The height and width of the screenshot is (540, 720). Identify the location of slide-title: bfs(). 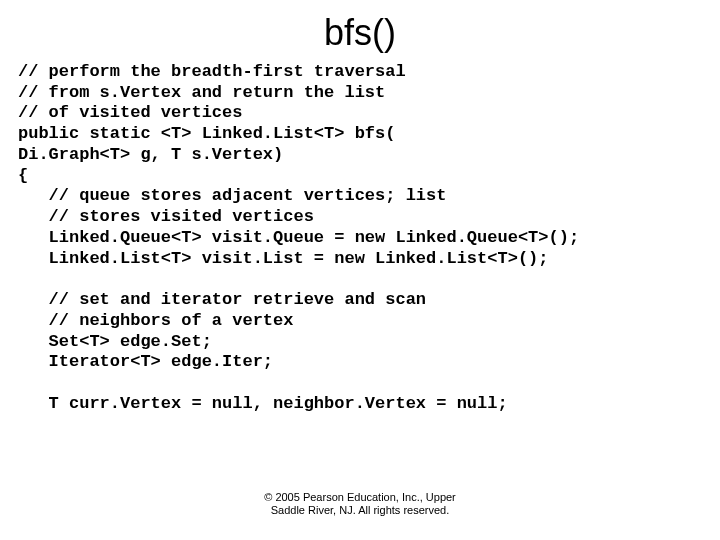
(360, 31).